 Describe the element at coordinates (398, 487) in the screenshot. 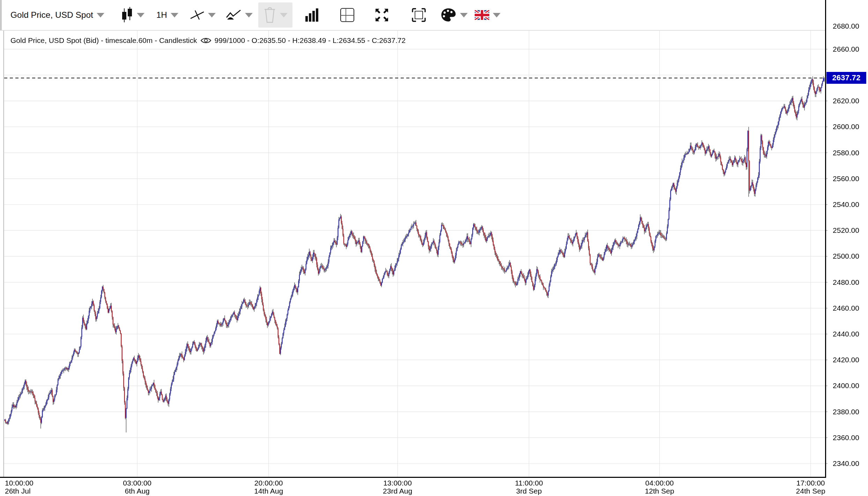

I see `time-axis-label: 13:00:0023rd Aug` at that location.